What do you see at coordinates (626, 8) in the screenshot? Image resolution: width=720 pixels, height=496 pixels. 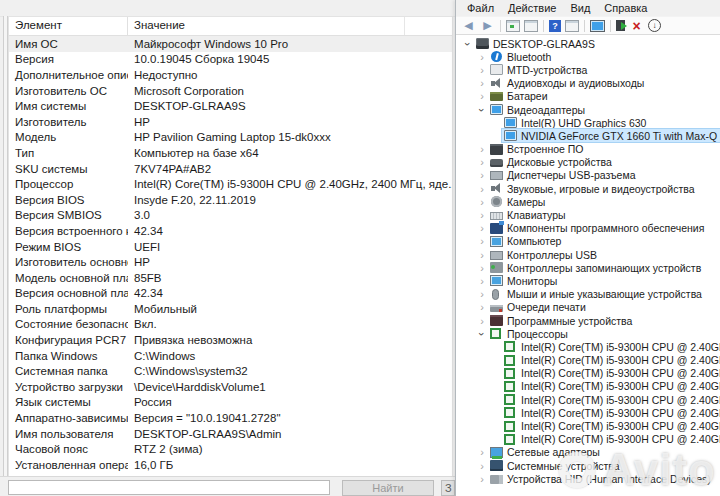 I see `menu-item: Справка` at bounding box center [626, 8].